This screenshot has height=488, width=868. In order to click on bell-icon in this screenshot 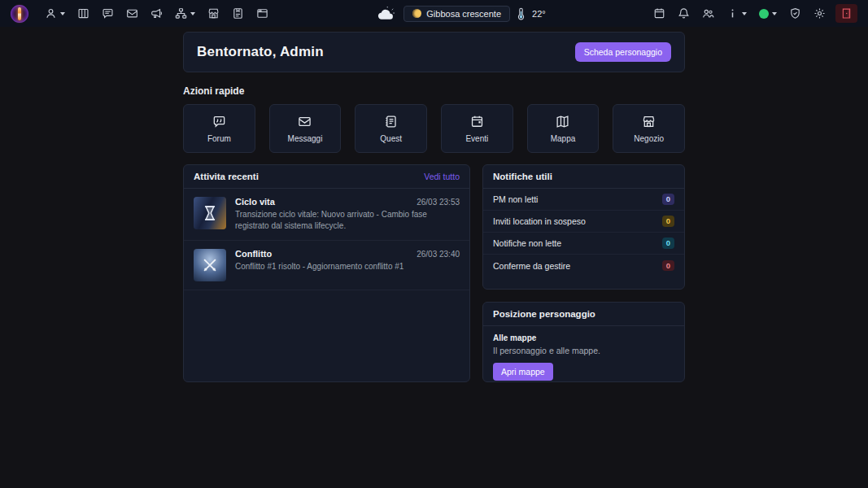, I will do `click(683, 13)`.